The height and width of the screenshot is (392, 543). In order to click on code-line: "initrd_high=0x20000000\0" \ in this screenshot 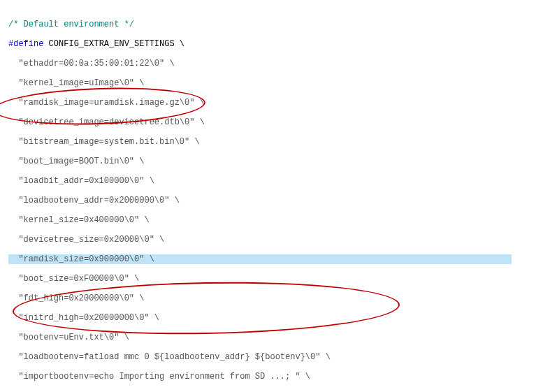, I will do `click(275, 318)`.